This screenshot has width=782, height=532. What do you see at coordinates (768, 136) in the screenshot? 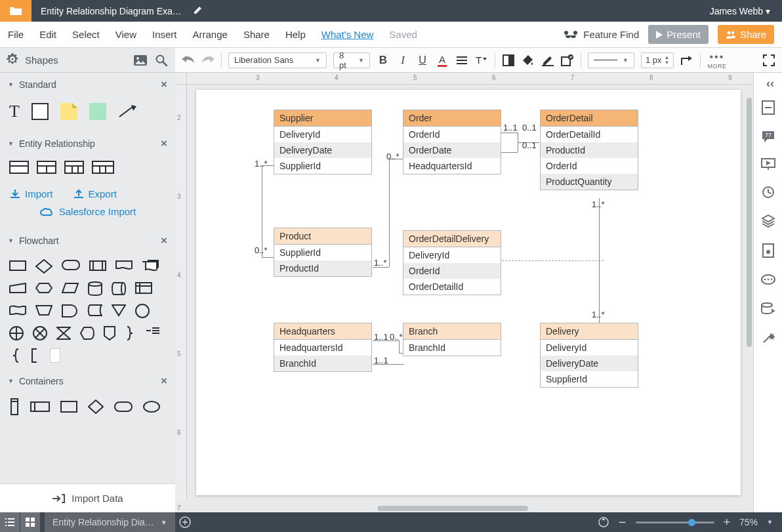
I see `dock-comment-icon: 77` at bounding box center [768, 136].